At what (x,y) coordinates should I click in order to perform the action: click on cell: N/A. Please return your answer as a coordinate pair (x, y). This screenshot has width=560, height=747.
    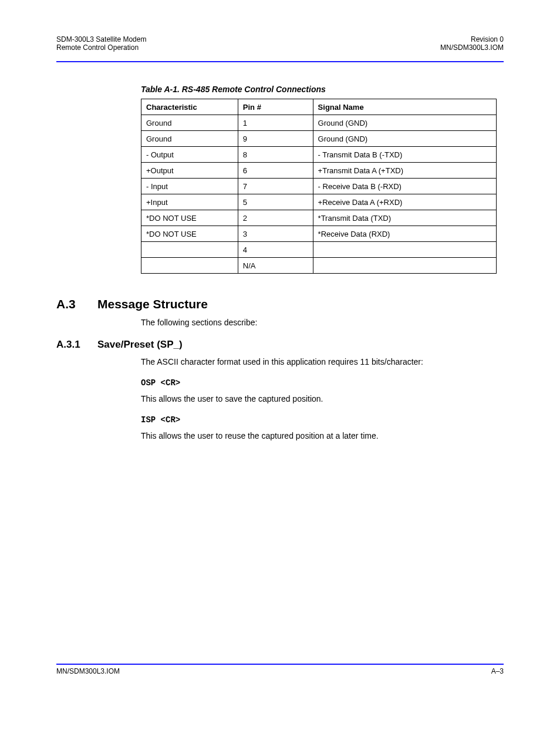
    Looking at the image, I should click on (275, 265).